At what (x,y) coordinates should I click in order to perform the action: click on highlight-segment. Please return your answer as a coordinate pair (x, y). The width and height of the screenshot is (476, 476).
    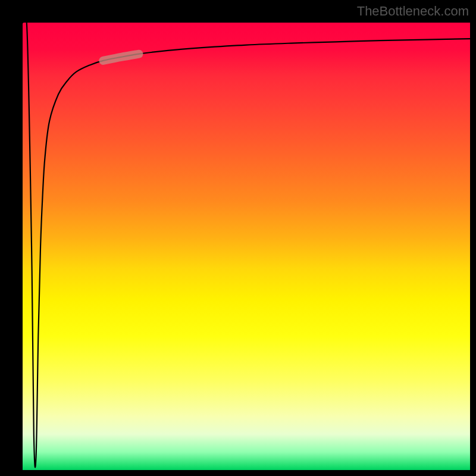
    Looking at the image, I should click on (121, 57).